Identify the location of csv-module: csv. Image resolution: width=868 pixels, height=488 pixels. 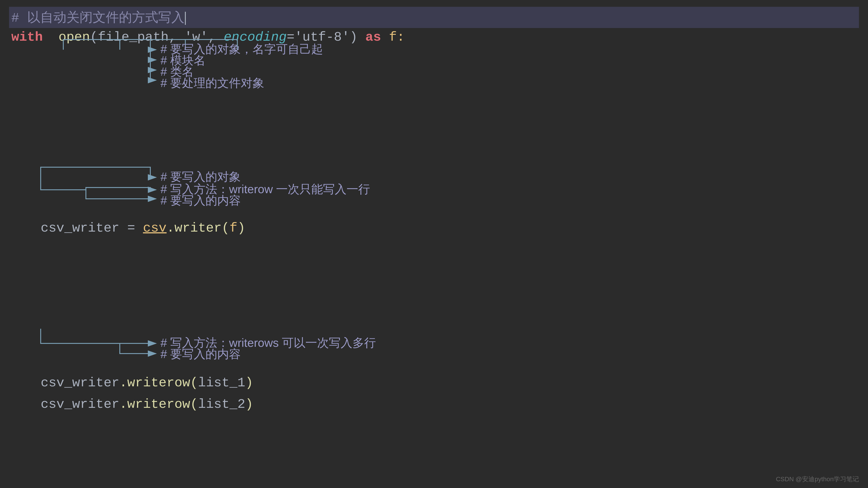
(155, 228).